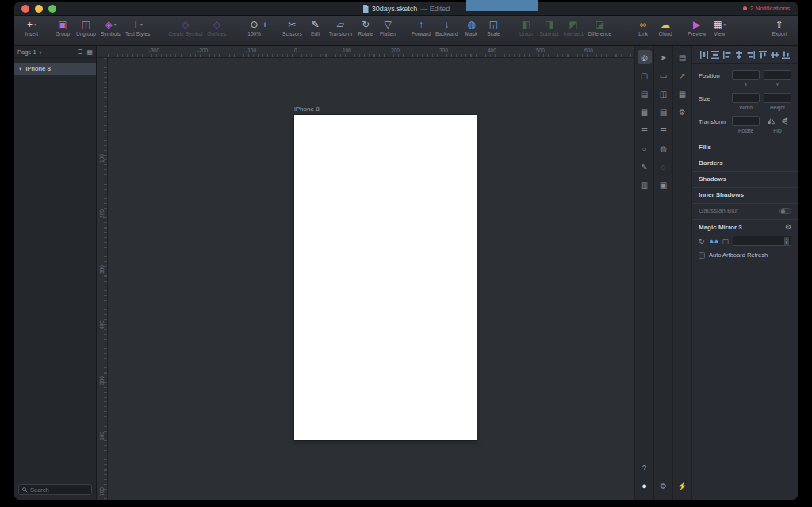 This screenshot has height=507, width=812. Describe the element at coordinates (645, 468) in the screenshot. I see `help-icon: ?` at that location.